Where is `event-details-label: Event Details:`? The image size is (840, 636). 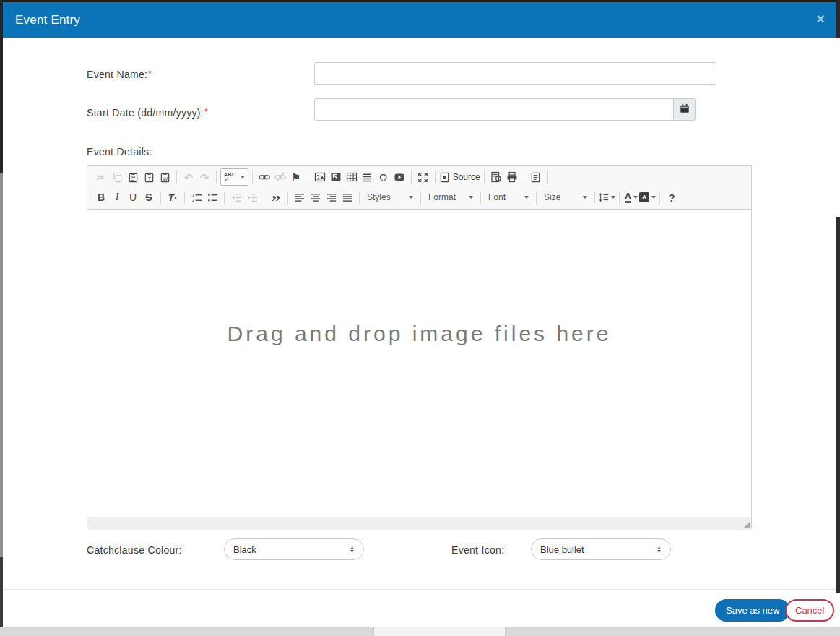
event-details-label: Event Details: is located at coordinates (120, 152).